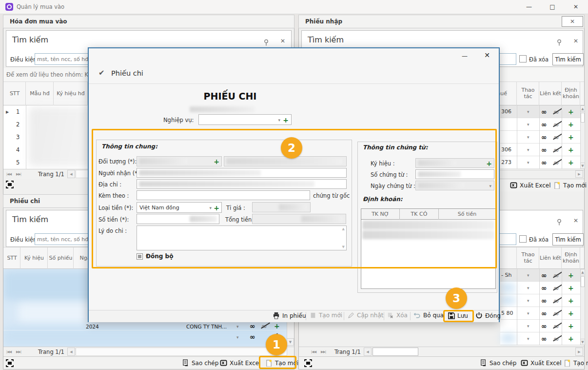 The height and width of the screenshot is (370, 588). What do you see at coordinates (540, 163) in the screenshot?
I see `table-row: 273 ▾ ∞ ∞ +` at bounding box center [540, 163].